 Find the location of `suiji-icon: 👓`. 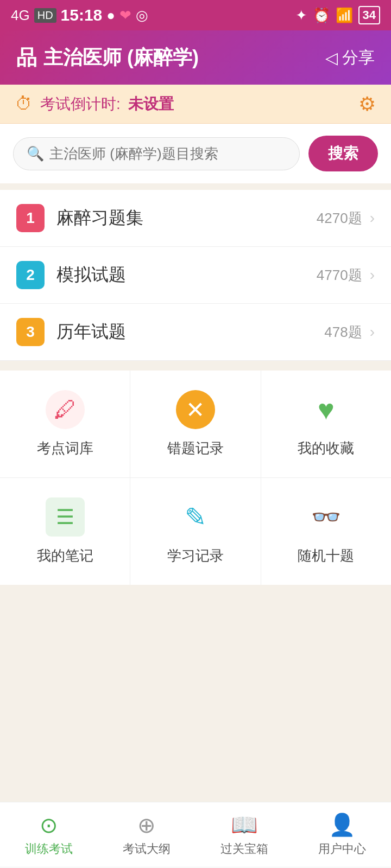

suiji-icon: 👓 is located at coordinates (326, 517).